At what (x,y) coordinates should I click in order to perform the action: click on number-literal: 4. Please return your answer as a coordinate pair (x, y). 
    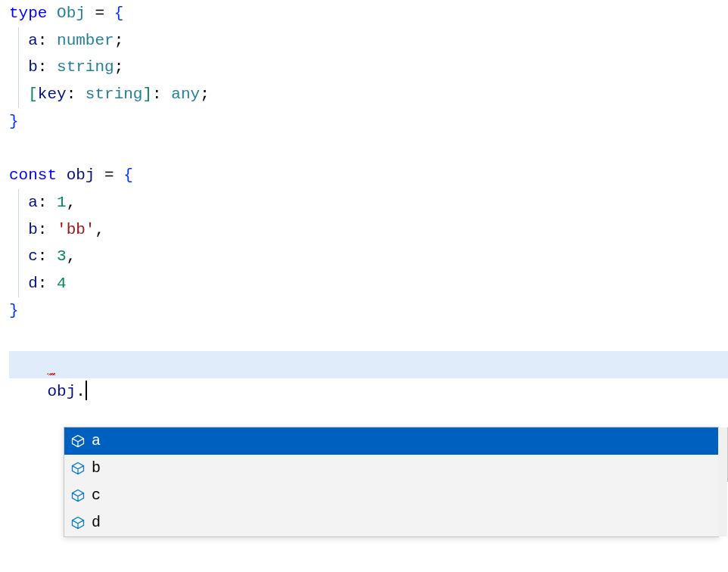
    Looking at the image, I should click on (62, 283).